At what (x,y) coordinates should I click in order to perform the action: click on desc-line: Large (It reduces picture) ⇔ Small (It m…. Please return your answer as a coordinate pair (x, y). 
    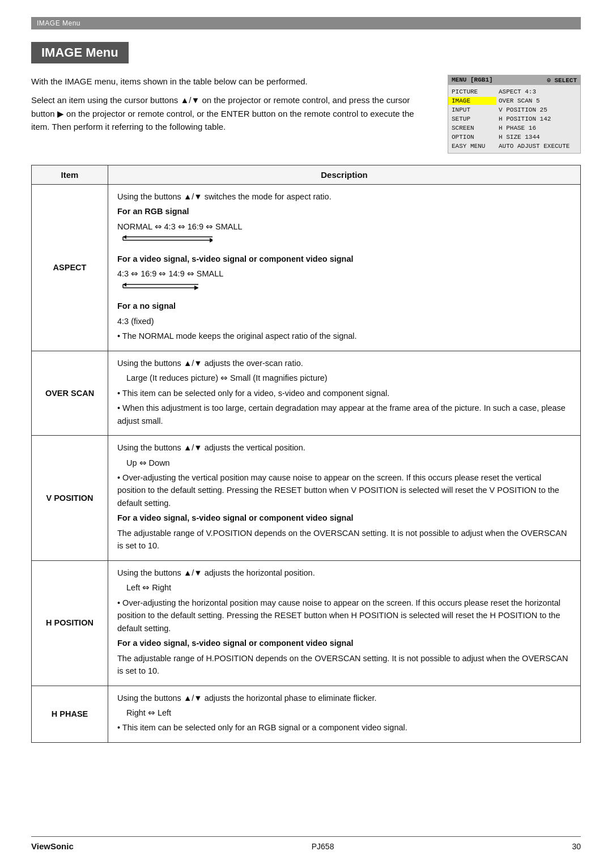
    Looking at the image, I should click on (349, 378).